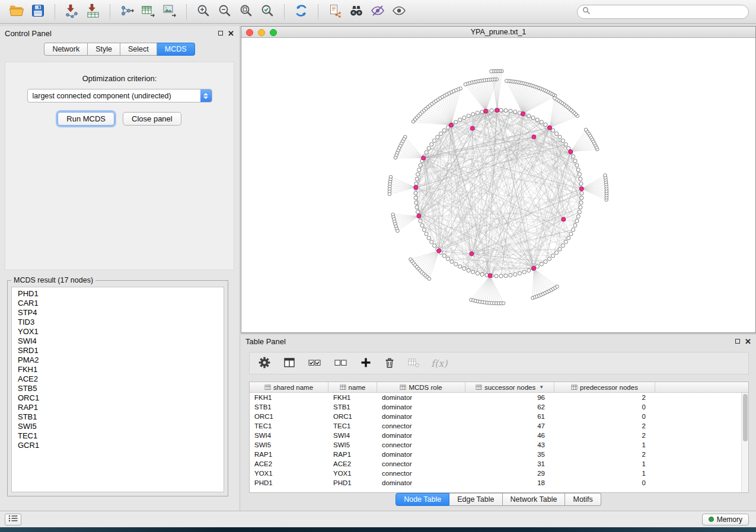 The width and height of the screenshot is (756, 532). What do you see at coordinates (246, 12) in the screenshot?
I see `zoom-fit-icon` at bounding box center [246, 12].